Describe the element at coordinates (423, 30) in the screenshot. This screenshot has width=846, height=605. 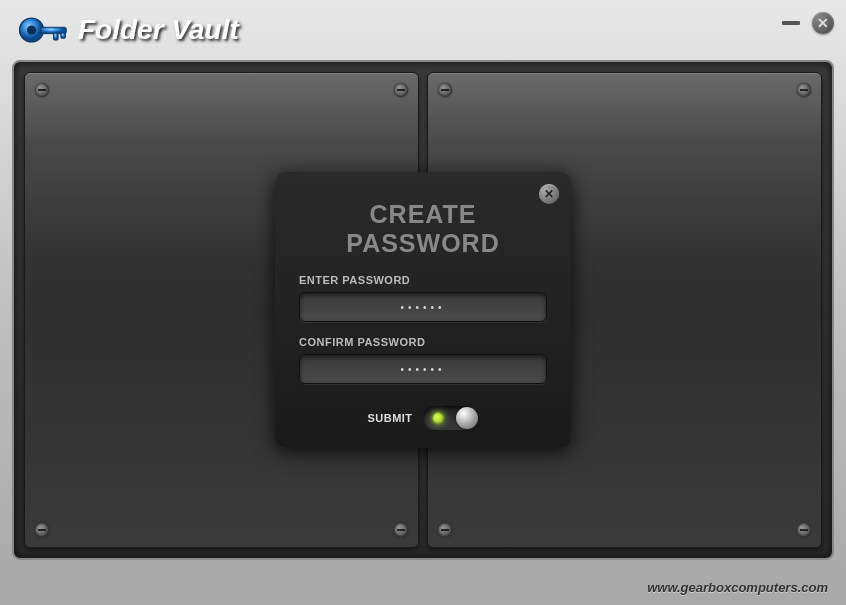
I see `title-bar: Folder Vault ✕` at that location.